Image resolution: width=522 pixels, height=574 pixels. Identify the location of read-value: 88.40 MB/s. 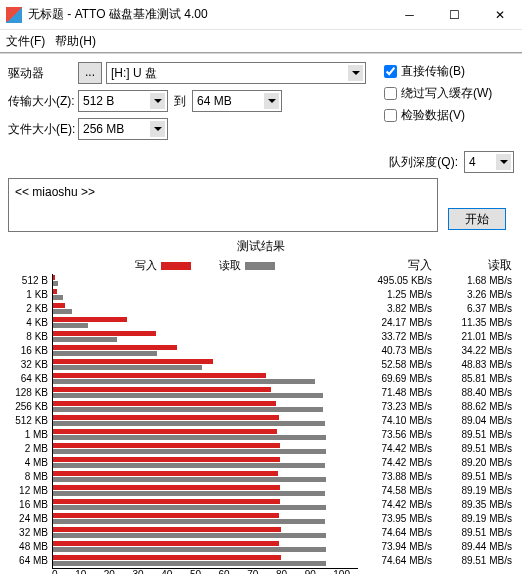
(475, 393).